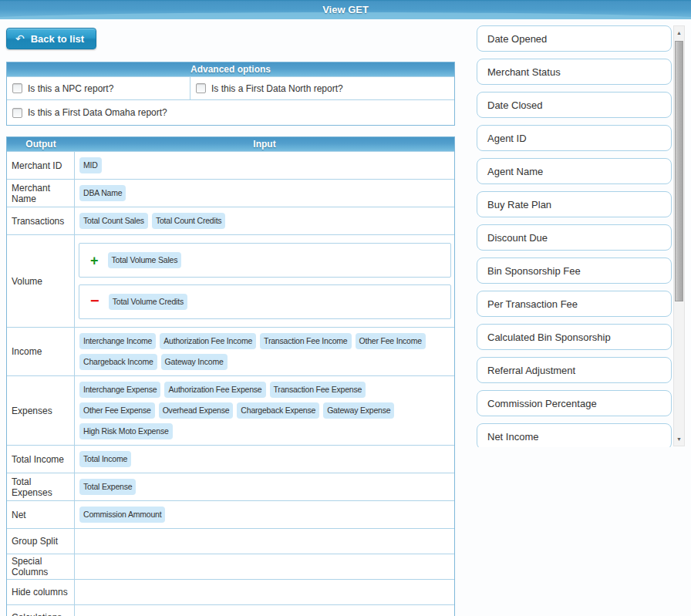 Image resolution: width=691 pixels, height=616 pixels. What do you see at coordinates (231, 611) in the screenshot?
I see `mapping-row: Calculations` at bounding box center [231, 611].